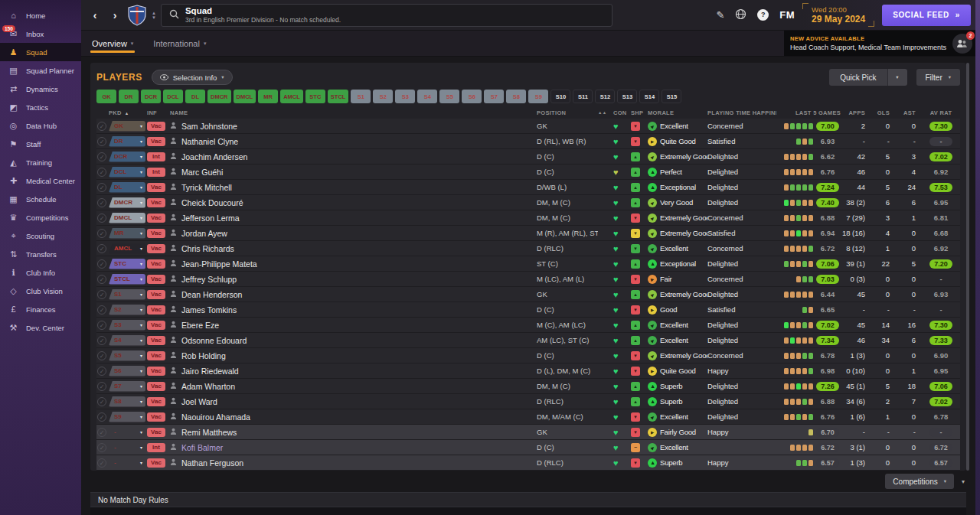 The width and height of the screenshot is (980, 515). What do you see at coordinates (214, 157) in the screenshot?
I see `player-name: Joachim Andersen` at bounding box center [214, 157].